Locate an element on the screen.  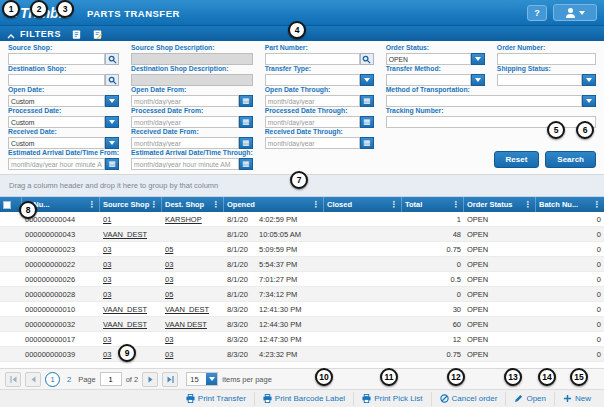
table-row: 000000000043VAAN_DEST8/1/2010:05:05 AM48… is located at coordinates (302, 234).